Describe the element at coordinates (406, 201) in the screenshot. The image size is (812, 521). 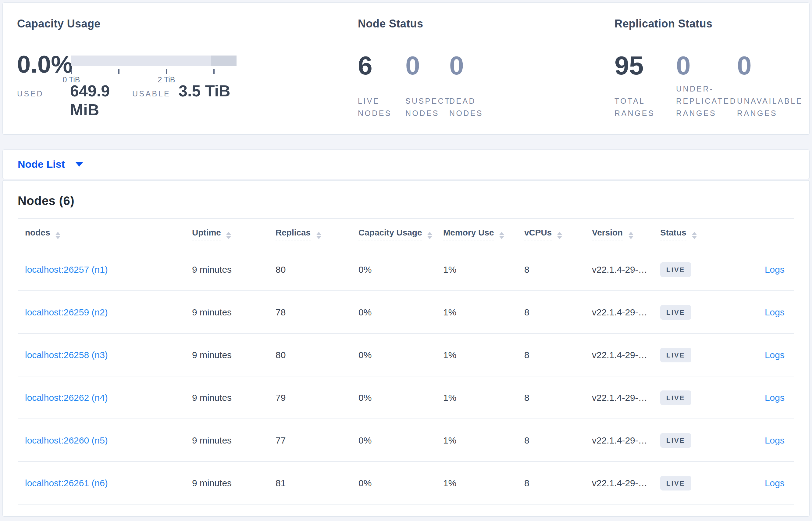
I see `nodes-table-heading: Nodes (6)` at that location.